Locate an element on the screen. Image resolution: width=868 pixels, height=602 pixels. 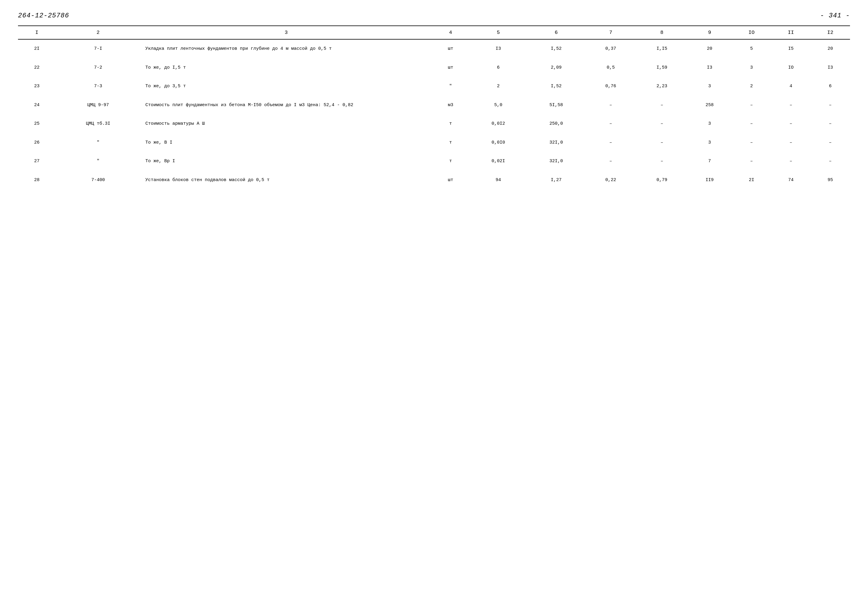
cell-r1-c8: I,I5 is located at coordinates (662, 48).